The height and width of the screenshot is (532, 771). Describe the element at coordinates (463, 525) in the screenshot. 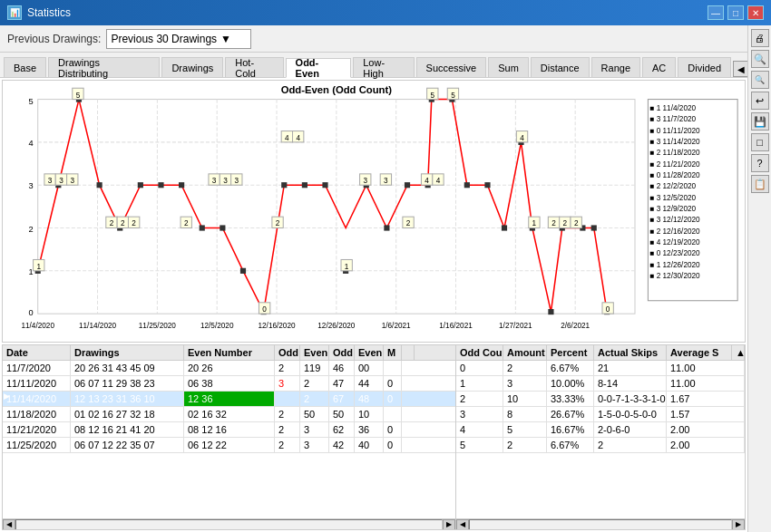

I see `right-scroll-left: ◀` at that location.